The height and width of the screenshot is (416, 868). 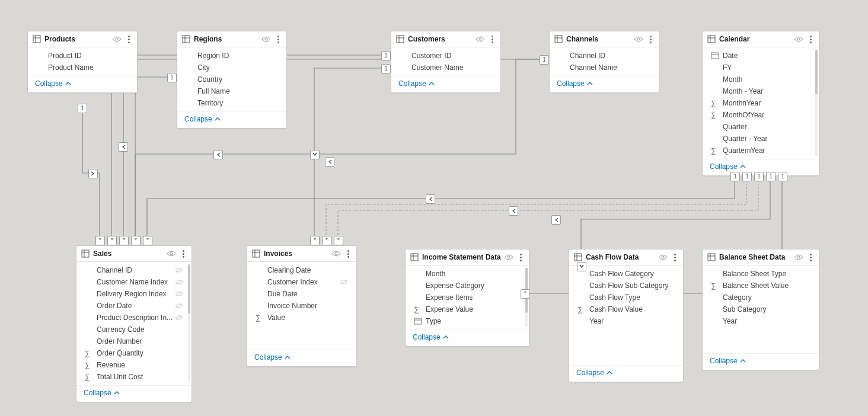 I want to click on field-row: Date, so click(x=761, y=56).